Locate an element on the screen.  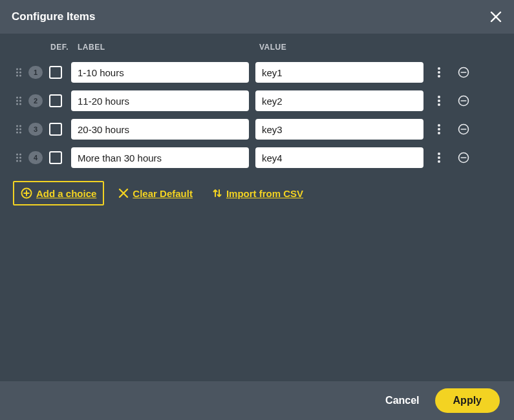
title-bar: Configure Items is located at coordinates (257, 17).